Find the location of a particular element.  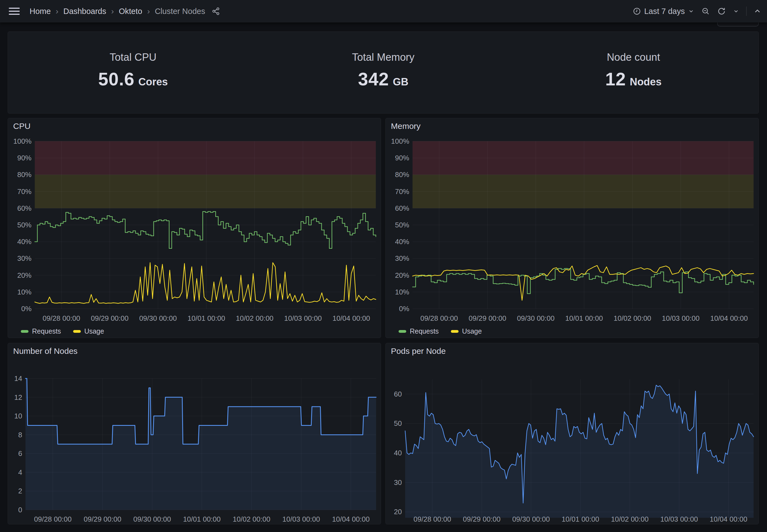

svg-text: 4 is located at coordinates (20, 472).